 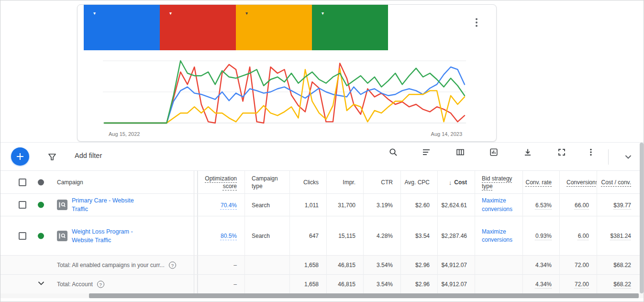 What do you see at coordinates (618, 205) in the screenshot?
I see `cell-costConv: $39.77` at bounding box center [618, 205].